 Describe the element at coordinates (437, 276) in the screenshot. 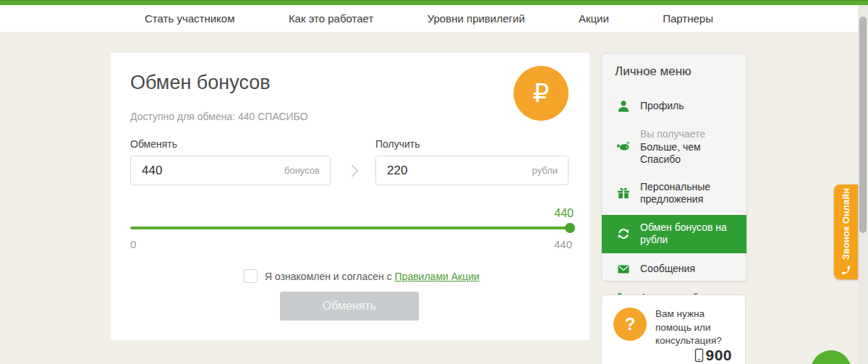

I see `rules-link: Правилами Акции` at that location.